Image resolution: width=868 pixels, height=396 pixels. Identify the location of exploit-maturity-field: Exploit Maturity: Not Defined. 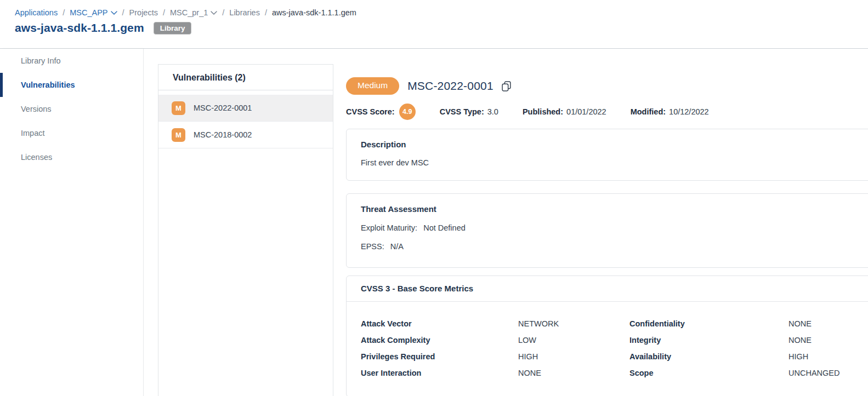
(614, 228).